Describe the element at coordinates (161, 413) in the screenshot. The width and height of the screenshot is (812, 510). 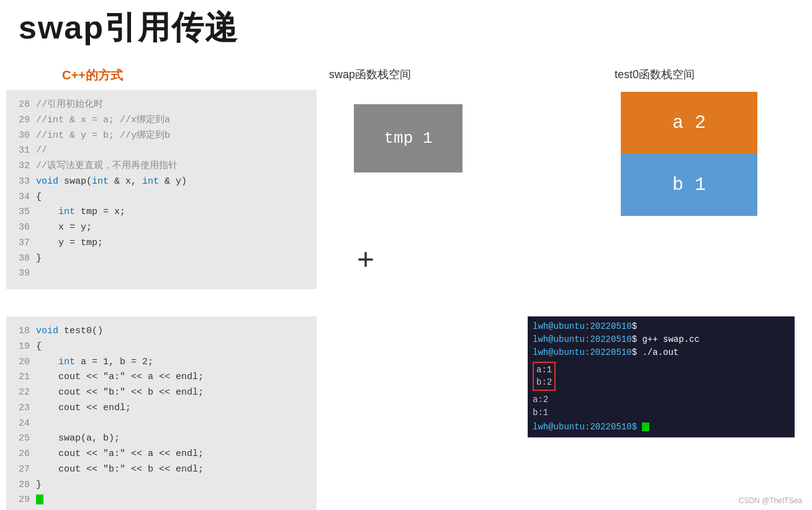
I see `code-block-bottom: 18void test0() 19{ 20 int a = 1, b = 2; …` at that location.